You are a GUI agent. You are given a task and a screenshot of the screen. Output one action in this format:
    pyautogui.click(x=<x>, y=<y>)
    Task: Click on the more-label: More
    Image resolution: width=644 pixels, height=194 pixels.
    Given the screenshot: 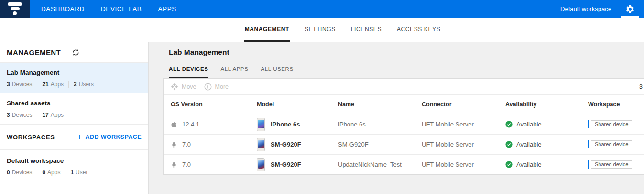 What is the action you would take?
    pyautogui.click(x=222, y=87)
    